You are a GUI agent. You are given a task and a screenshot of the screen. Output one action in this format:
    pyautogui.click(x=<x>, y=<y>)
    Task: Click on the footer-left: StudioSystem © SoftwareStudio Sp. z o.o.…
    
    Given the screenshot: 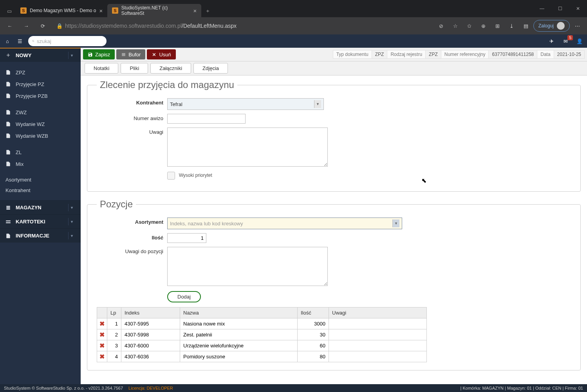 What is the action you would take?
    pyautogui.click(x=63, y=388)
    